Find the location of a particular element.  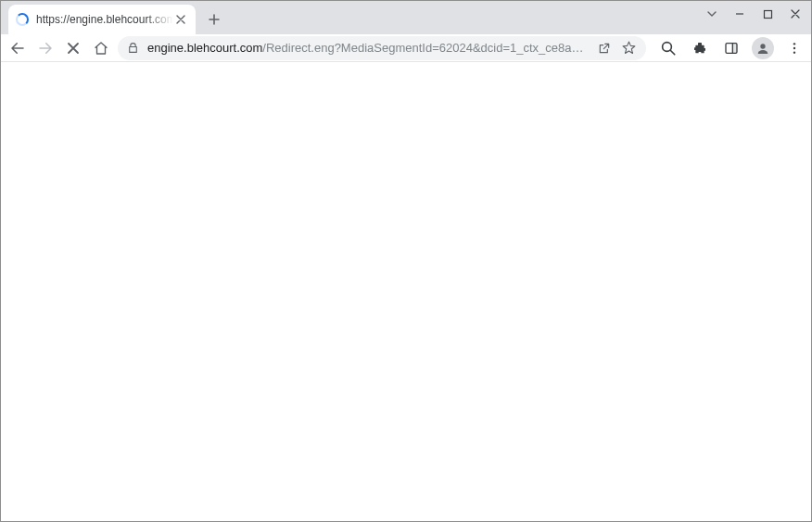

maximize-button is located at coordinates (768, 14).